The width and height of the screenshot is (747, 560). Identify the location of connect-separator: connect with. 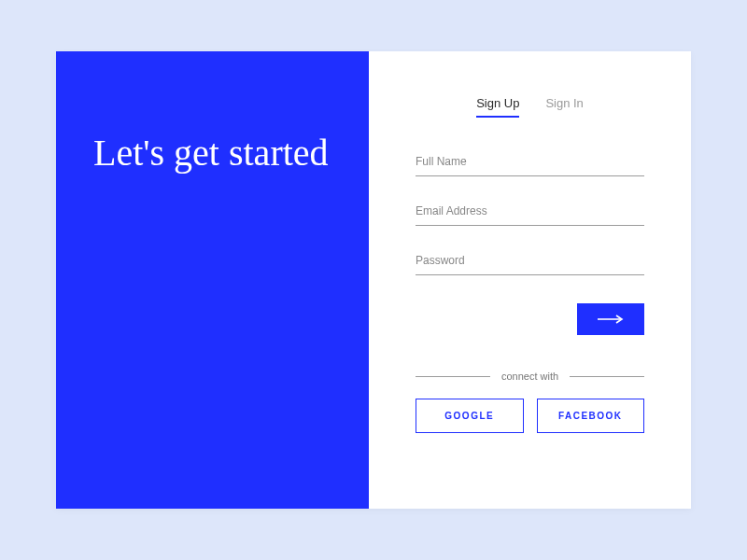
(530, 376).